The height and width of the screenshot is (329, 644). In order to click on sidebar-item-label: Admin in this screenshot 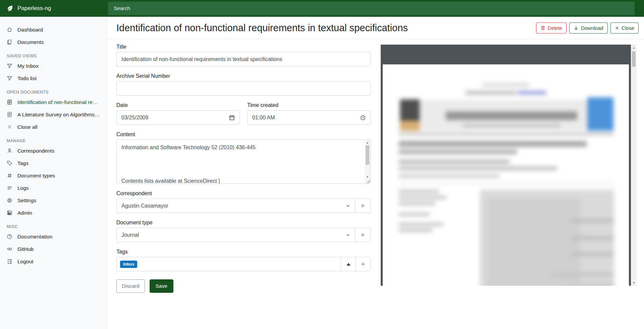, I will do `click(25, 213)`.